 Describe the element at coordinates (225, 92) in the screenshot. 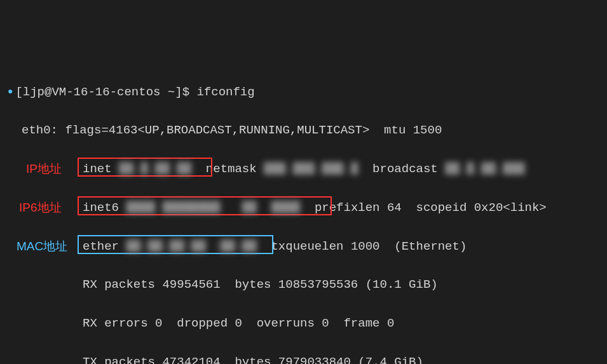

I see `command-text: ifconfig` at that location.